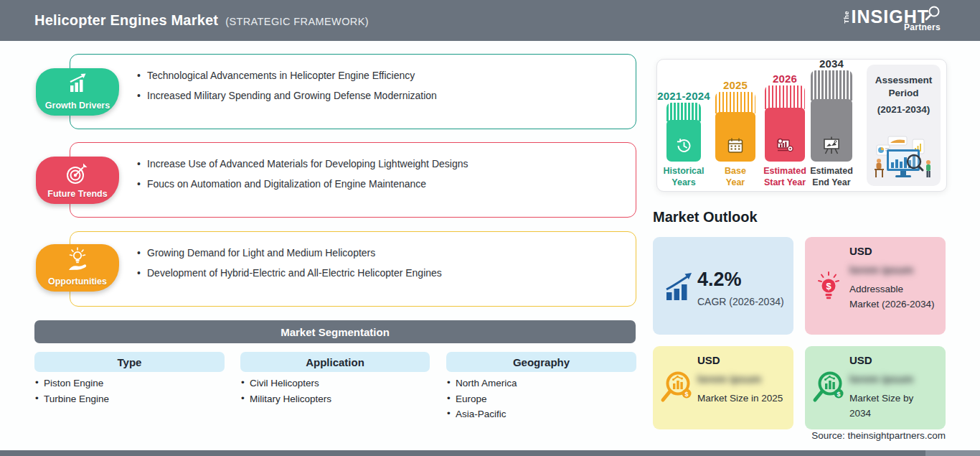 The image size is (980, 456). What do you see at coordinates (379, 76) in the screenshot?
I see `list-item: Technological Advancements in Helicopter…` at bounding box center [379, 76].